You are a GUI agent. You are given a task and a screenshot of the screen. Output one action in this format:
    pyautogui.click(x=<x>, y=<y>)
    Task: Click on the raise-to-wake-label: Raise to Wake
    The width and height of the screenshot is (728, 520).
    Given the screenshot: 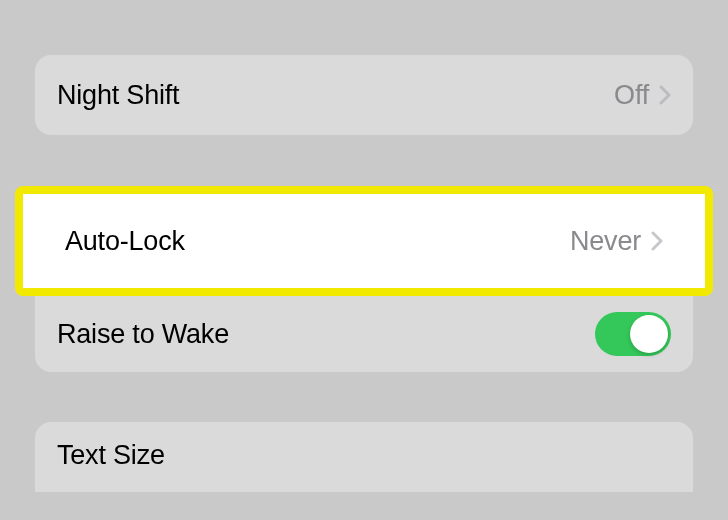 What is the action you would take?
    pyautogui.click(x=143, y=334)
    